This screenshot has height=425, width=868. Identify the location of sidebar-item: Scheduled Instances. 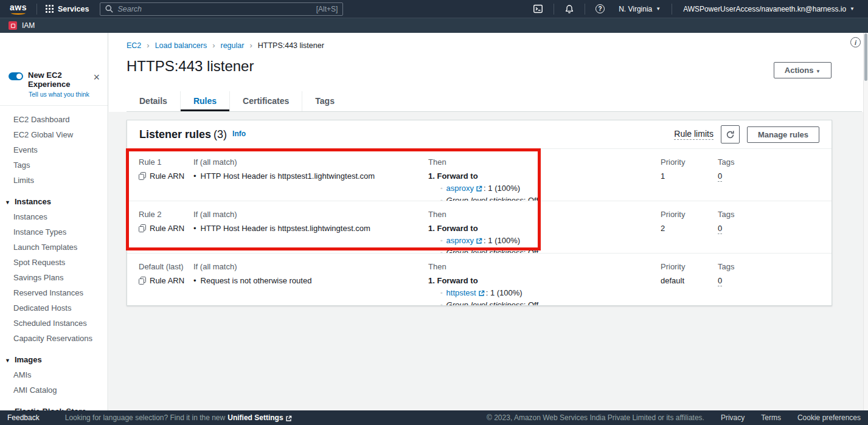
(54, 323).